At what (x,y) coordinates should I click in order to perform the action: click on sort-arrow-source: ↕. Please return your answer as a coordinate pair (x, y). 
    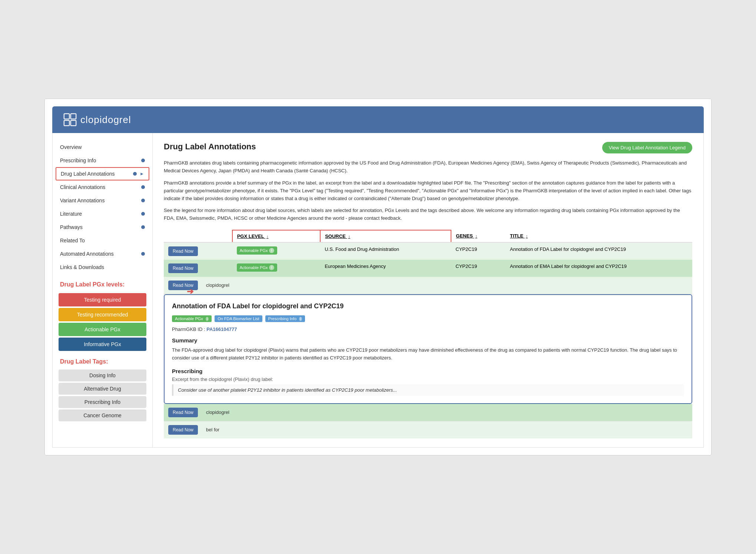
    Looking at the image, I should click on (349, 236).